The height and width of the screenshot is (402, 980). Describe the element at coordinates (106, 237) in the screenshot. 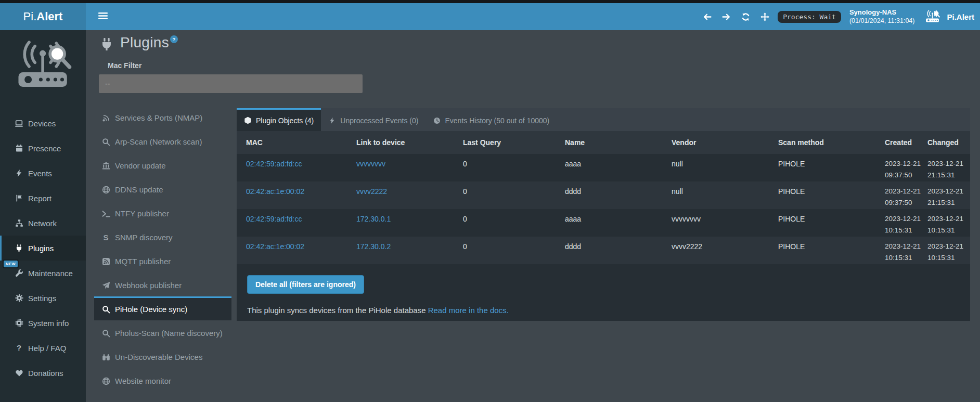

I see `s-letter-icon: S` at that location.